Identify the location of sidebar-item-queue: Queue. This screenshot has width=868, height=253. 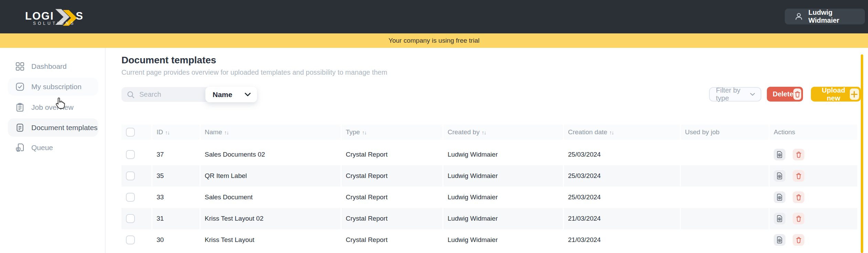
(53, 148).